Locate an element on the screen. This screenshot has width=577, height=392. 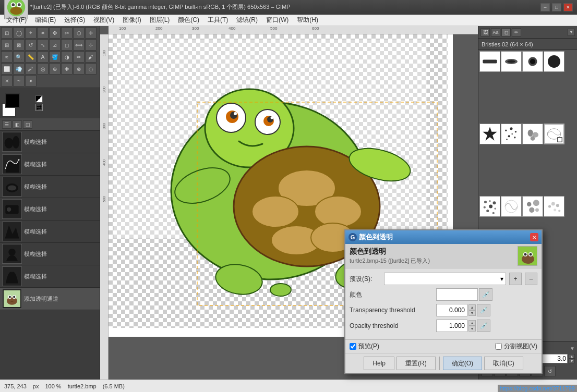
panel-tab-2: ◧ is located at coordinates (17, 125).